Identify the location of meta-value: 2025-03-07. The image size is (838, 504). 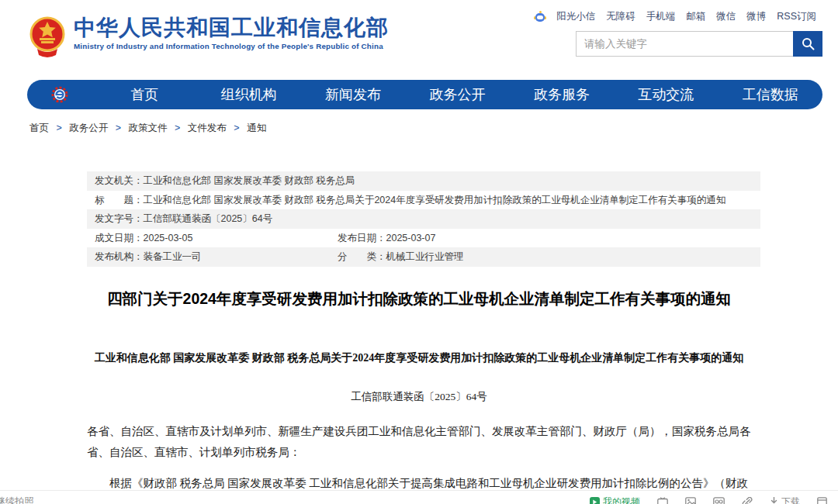
(411, 239).